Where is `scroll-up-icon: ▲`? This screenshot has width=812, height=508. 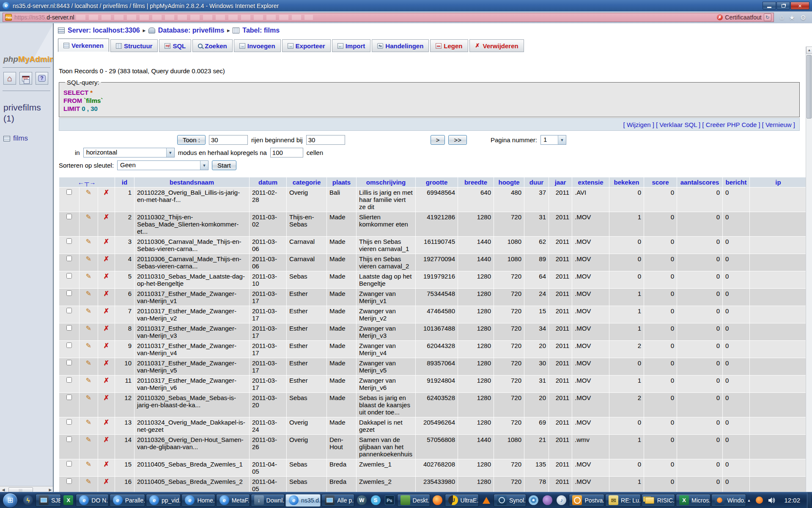 scroll-up-icon: ▲ is located at coordinates (809, 50).